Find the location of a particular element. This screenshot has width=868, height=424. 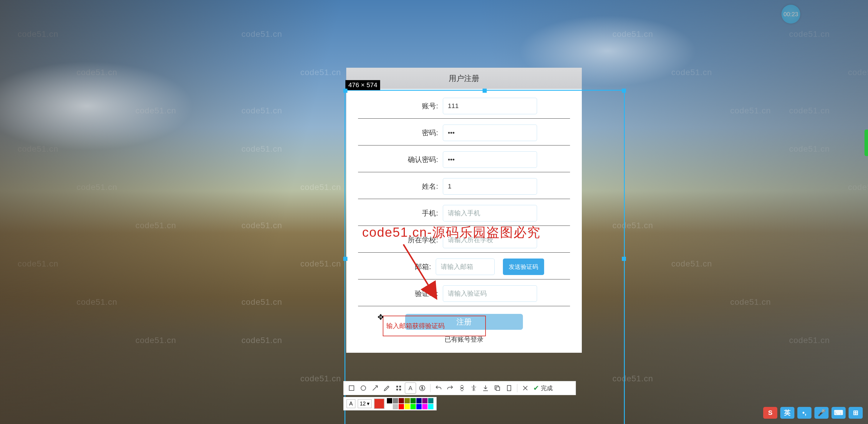

email-input is located at coordinates (465, 267).